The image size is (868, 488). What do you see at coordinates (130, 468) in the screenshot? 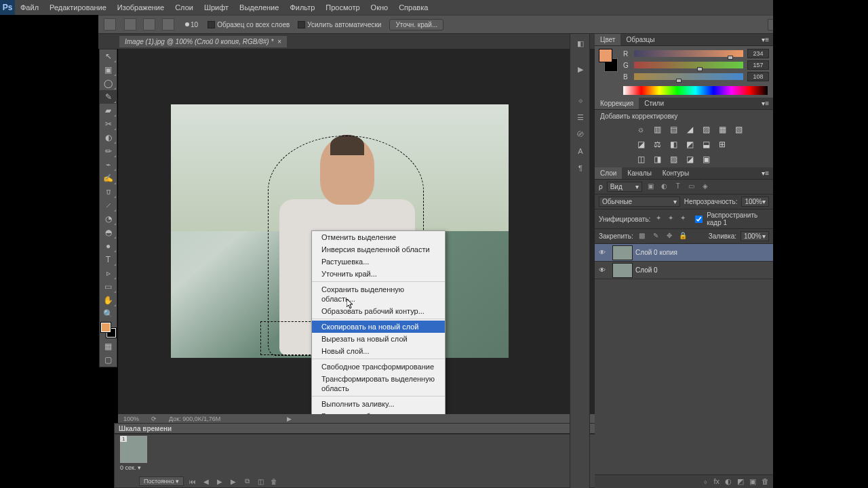
I see `frame-duration: 0 сек. ▾` at bounding box center [130, 468].